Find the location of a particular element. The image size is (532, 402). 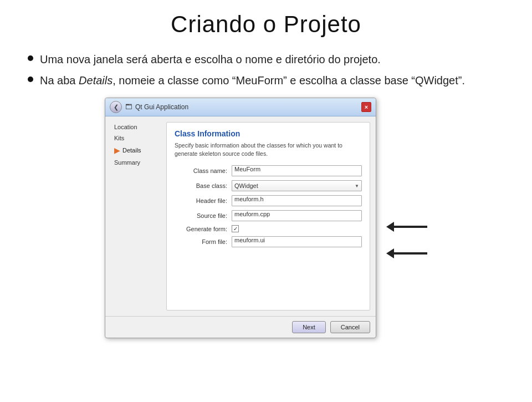

form-row-baseclass: Base class: QWidget ▼ is located at coordinates (268, 186).